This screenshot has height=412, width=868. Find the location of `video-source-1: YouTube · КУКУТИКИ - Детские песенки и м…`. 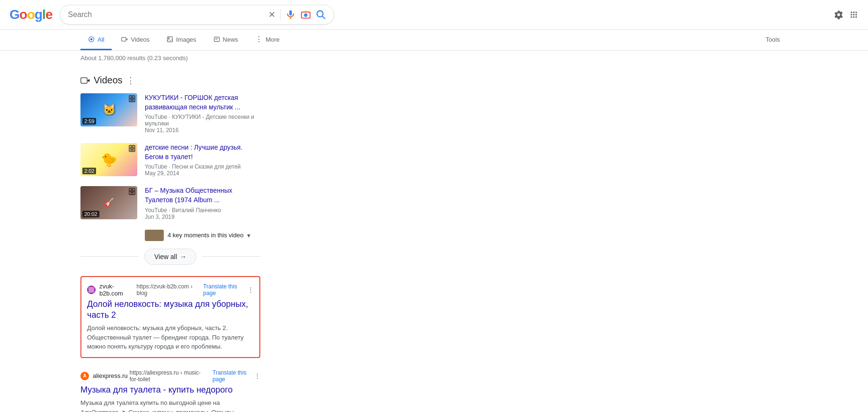

video-source-1: YouTube · КУКУТИКИ - Детские песенки и м… is located at coordinates (203, 120).